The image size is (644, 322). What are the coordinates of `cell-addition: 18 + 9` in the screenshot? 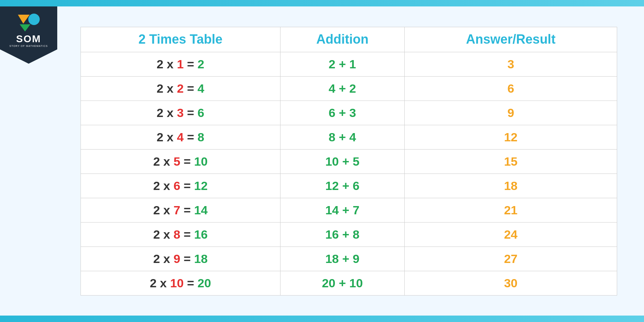 It's located at (342, 259).